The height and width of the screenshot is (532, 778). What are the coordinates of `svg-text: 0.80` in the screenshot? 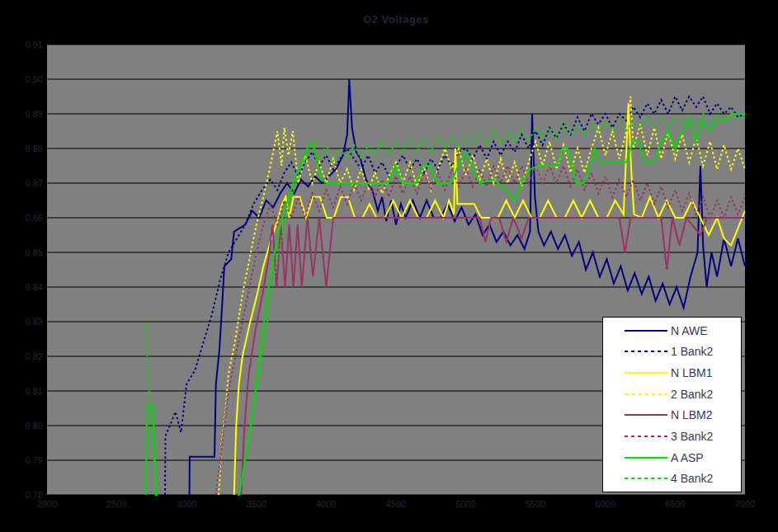 It's located at (35, 426).